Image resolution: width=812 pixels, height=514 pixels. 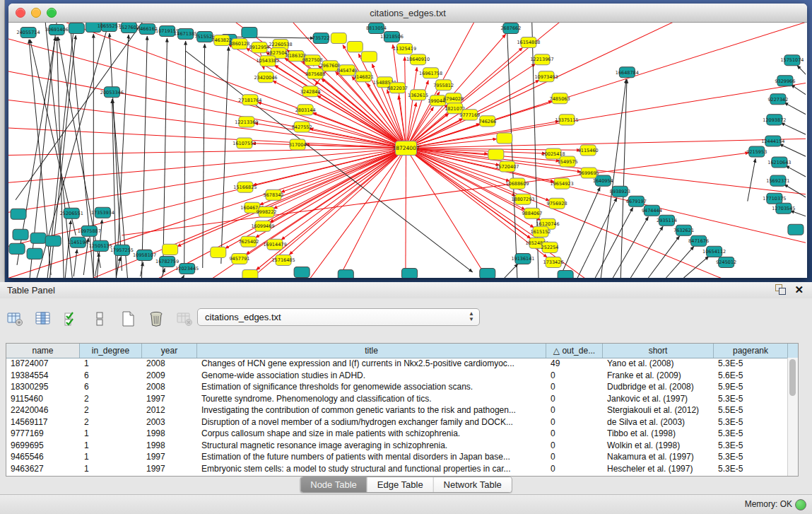 I want to click on graph-node: 9457791, so click(x=239, y=259).